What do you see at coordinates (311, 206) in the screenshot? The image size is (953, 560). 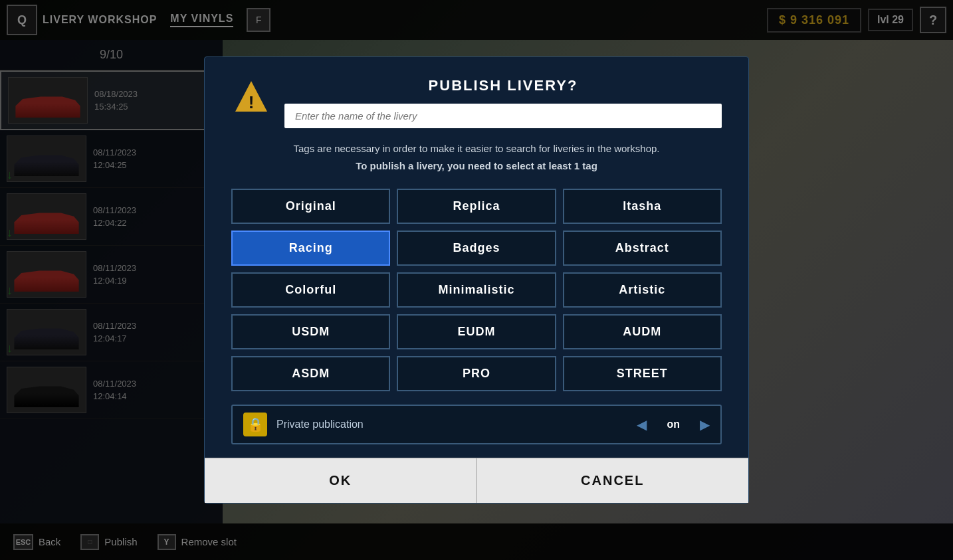 I see `tag-original: Original` at bounding box center [311, 206].